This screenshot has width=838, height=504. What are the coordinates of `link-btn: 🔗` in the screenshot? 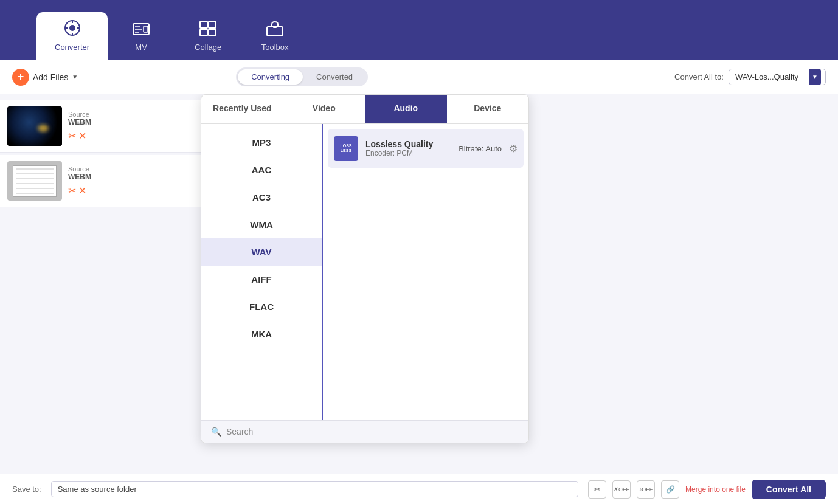 It's located at (670, 489).